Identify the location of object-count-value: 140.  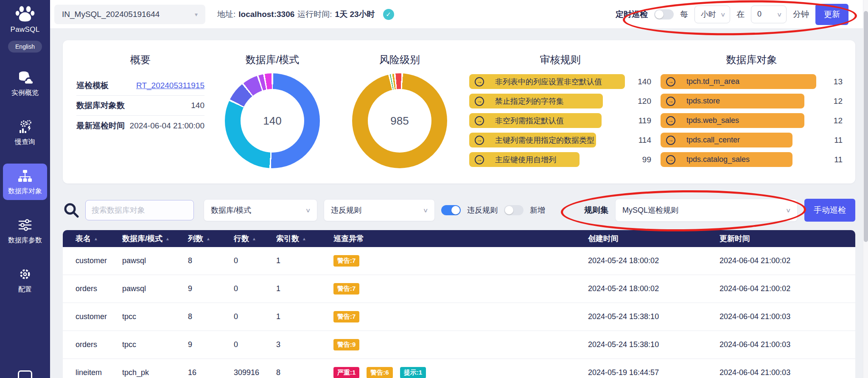
(198, 106).